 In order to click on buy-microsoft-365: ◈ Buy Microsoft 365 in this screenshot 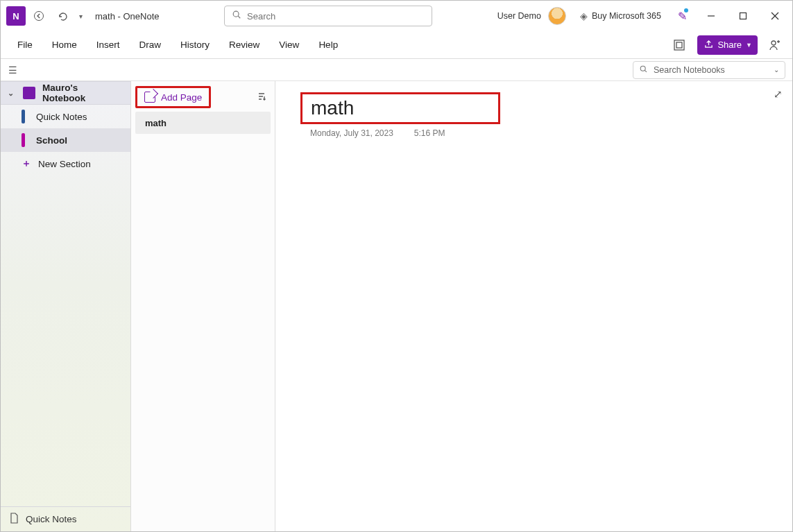, I will do `click(620, 16)`.